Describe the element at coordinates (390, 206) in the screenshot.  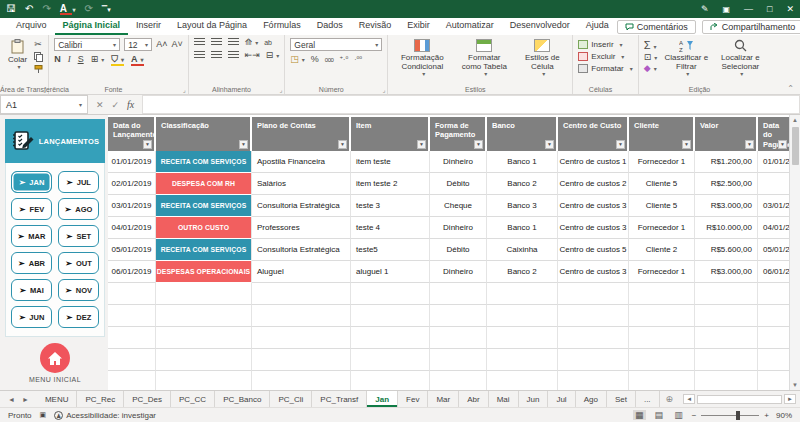
I see `cell-item: teste 3` at that location.